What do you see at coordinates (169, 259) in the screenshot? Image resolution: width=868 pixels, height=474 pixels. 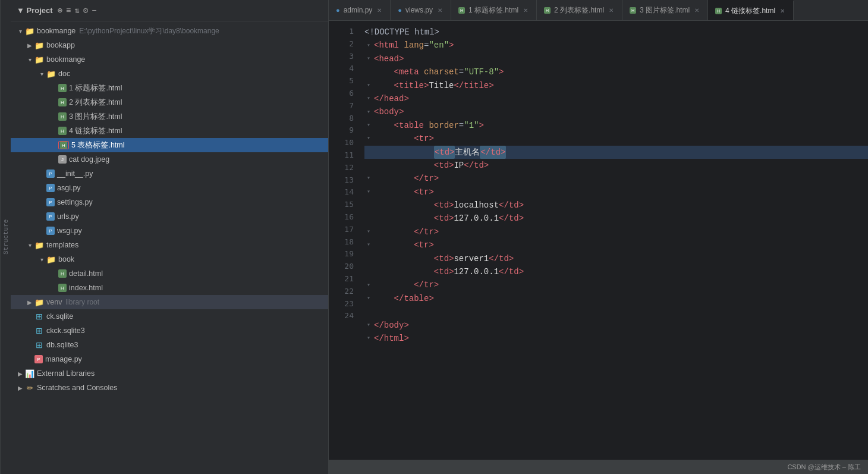 I see `tree-item-book: ▾ 📁 book` at bounding box center [169, 259].